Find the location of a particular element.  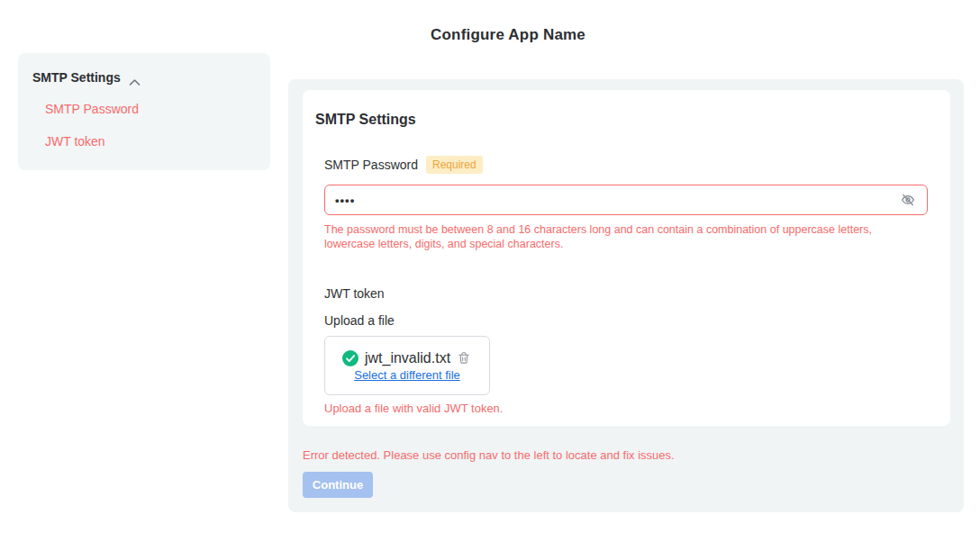

smtp-password-label-row: SMTP Password Required is located at coordinates (627, 165).